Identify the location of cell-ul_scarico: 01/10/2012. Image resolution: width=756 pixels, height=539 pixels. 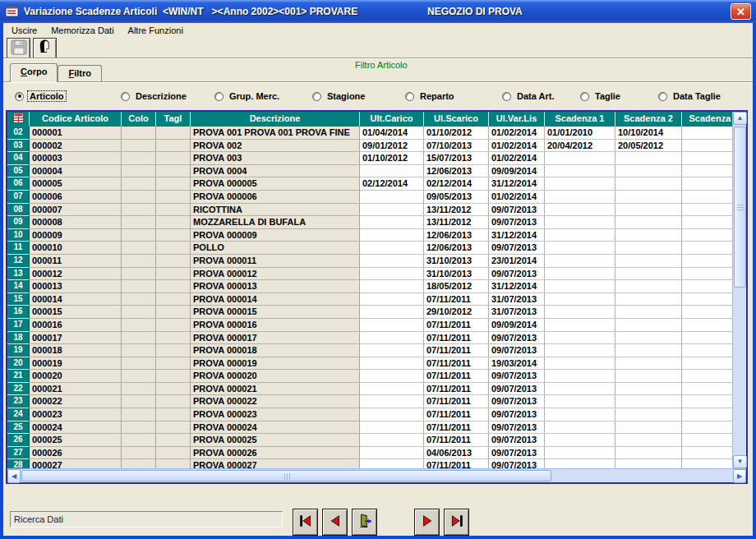
(457, 133).